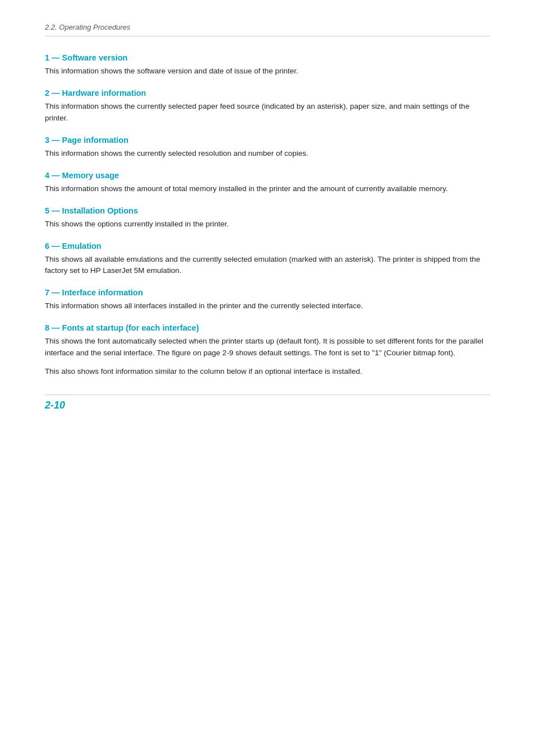 This screenshot has width=535, height=756. Describe the element at coordinates (268, 140) in the screenshot. I see `section-heading-page-information: 3 — Page information` at that location.